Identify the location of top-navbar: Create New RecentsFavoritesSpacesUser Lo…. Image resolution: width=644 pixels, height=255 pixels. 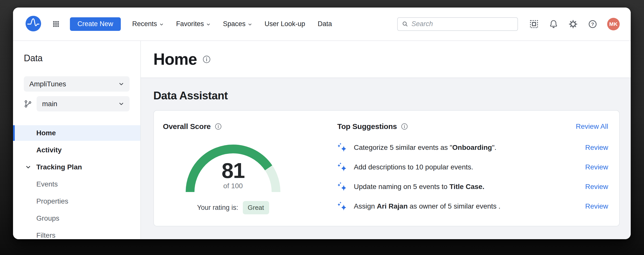
(322, 24).